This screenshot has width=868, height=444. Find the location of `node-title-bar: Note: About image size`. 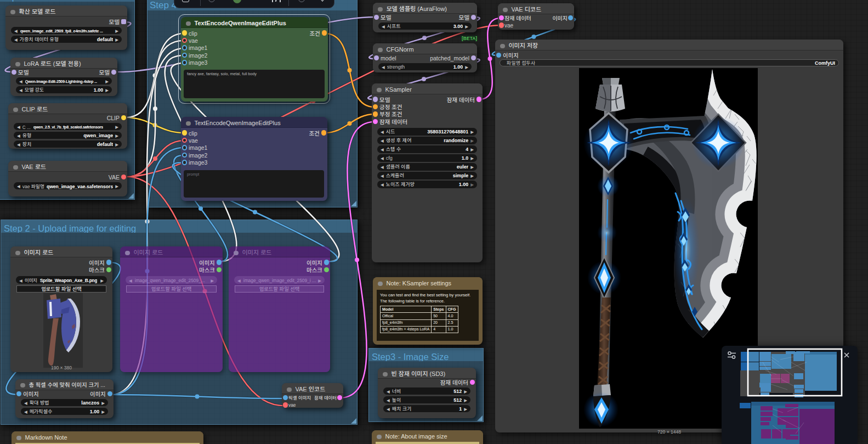

node-title-bar: Note: About image size is located at coordinates (428, 436).